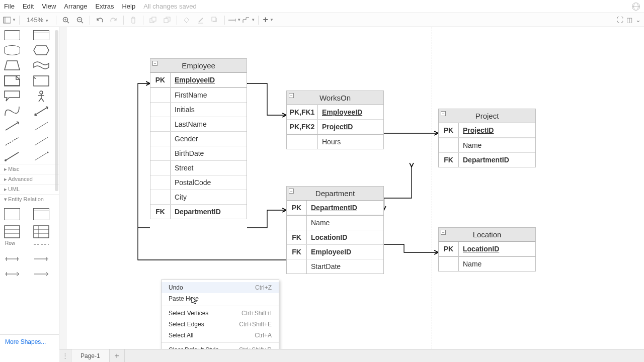 This screenshot has width=644, height=362. I want to click on context-menu-item: Select AllCtrl+A, so click(220, 335).